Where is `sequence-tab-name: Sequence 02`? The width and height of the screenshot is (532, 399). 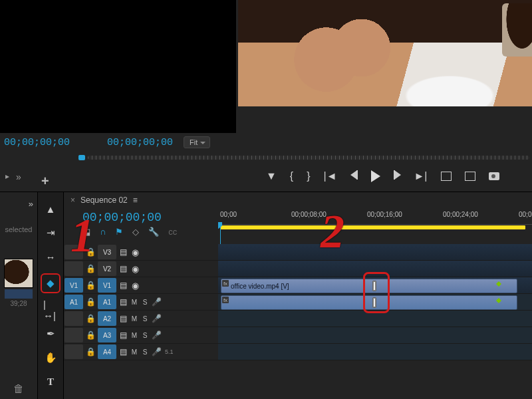 sequence-tab-name: Sequence 02 is located at coordinates (104, 200).